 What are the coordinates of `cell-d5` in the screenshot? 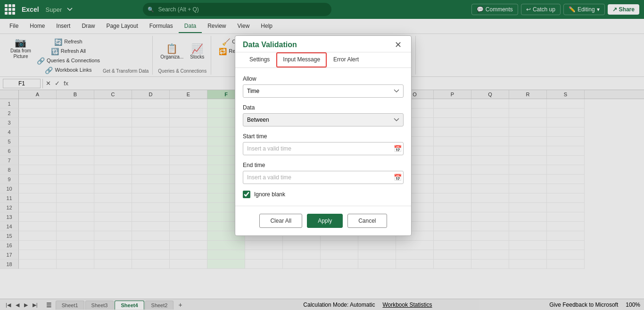 It's located at (151, 142).